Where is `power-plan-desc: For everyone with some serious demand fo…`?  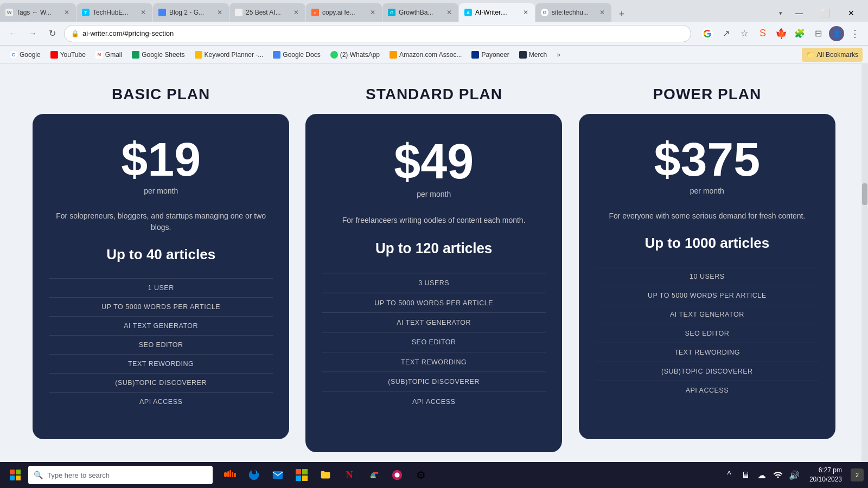 power-plan-desc: For everyone with some serious demand fo… is located at coordinates (707, 216).